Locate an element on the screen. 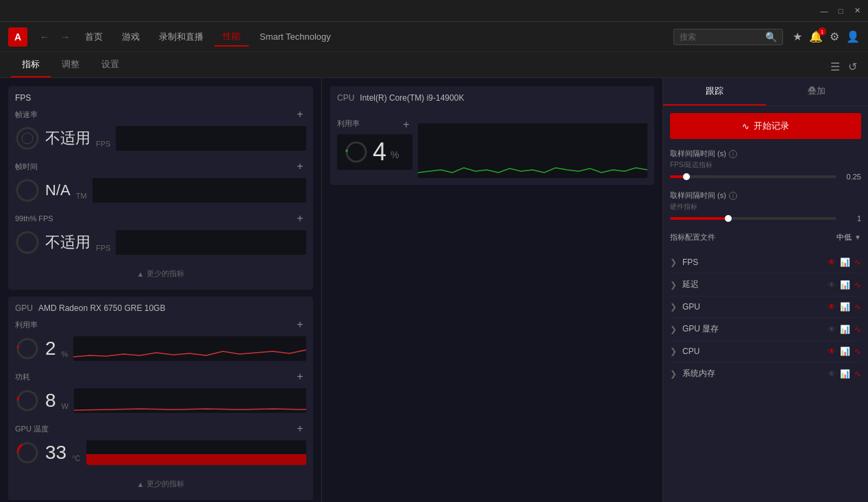 The width and height of the screenshot is (868, 502). latency-bar-icon: 📊 is located at coordinates (845, 285).